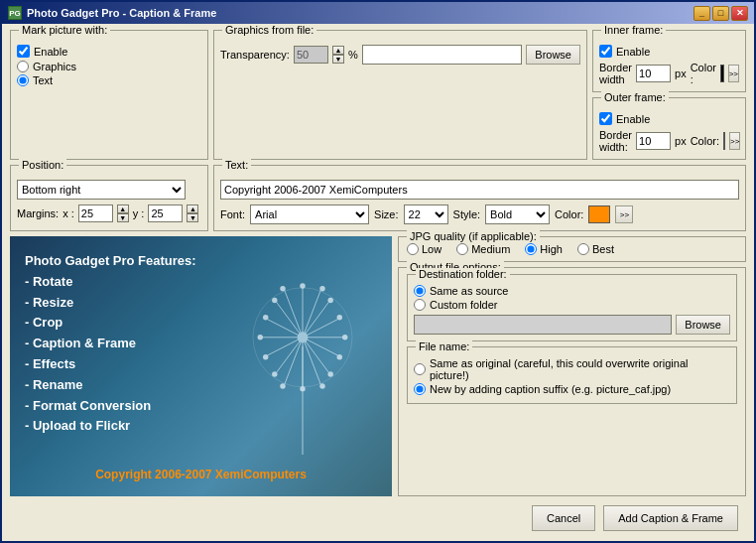 The image size is (756, 543). Describe the element at coordinates (444, 346) in the screenshot. I see `file-name-label: File name:` at that location.